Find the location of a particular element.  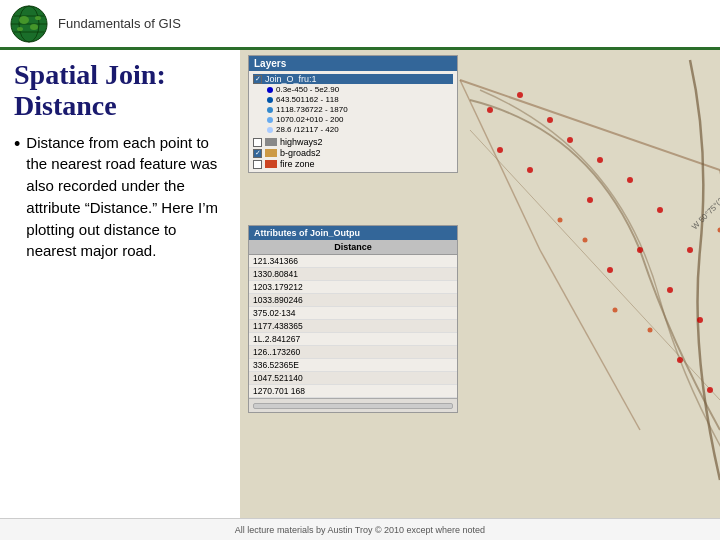

sub-value-4: 1070.02+010 - 200 is located at coordinates (310, 120).